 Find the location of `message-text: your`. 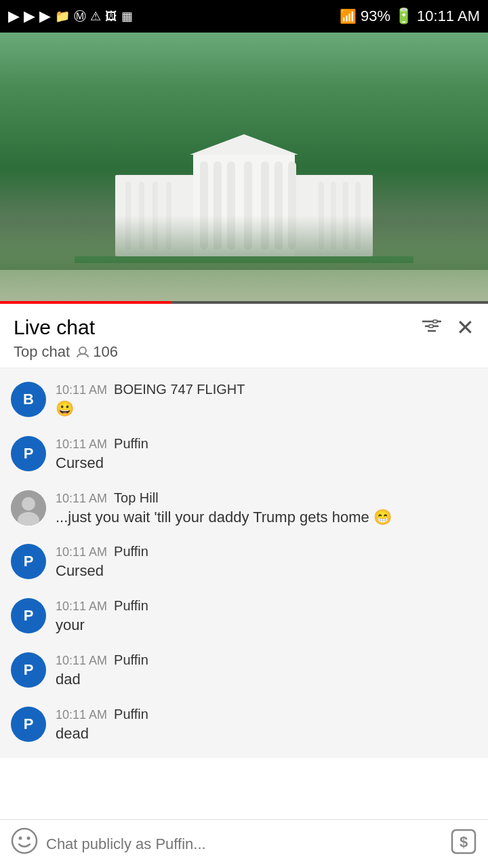

message-text: your is located at coordinates (266, 625).